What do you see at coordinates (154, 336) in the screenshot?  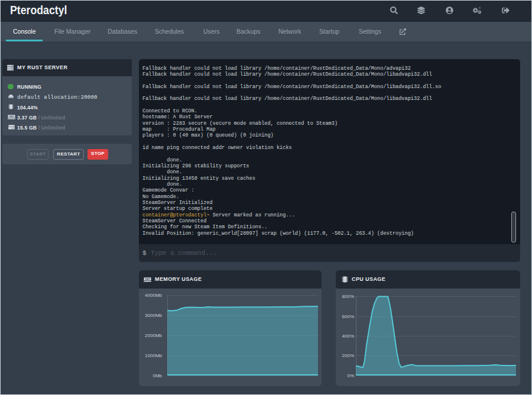 I see `svg-text: 2000Mb` at bounding box center [154, 336].